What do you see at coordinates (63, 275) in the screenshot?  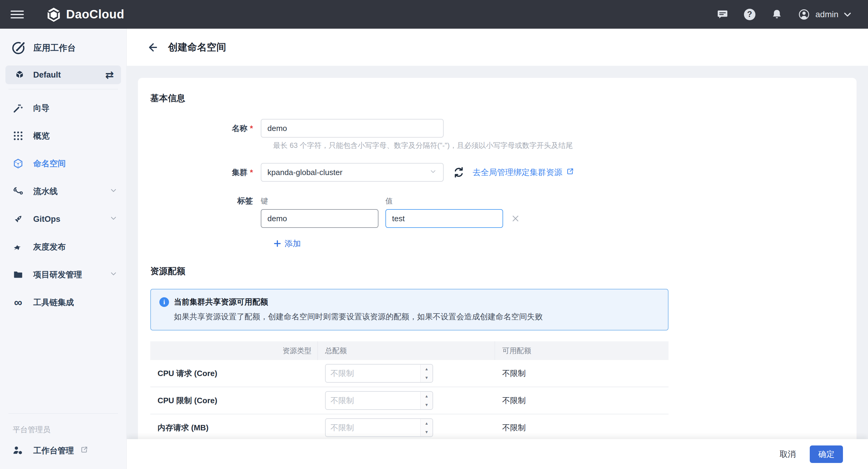 I see `sidebar-item-project-management: 项目研发管理` at bounding box center [63, 275].